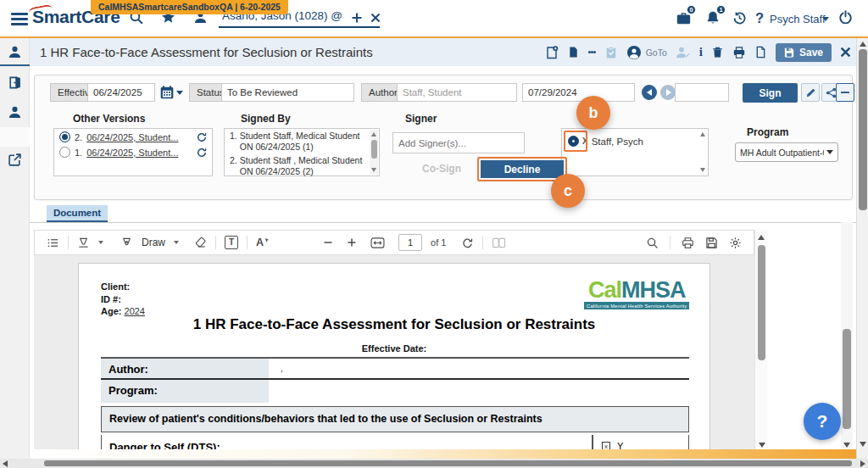 This screenshot has height=468, width=868. Describe the element at coordinates (798, 19) in the screenshot. I see `role-dropdown: Psych Staff` at that location.